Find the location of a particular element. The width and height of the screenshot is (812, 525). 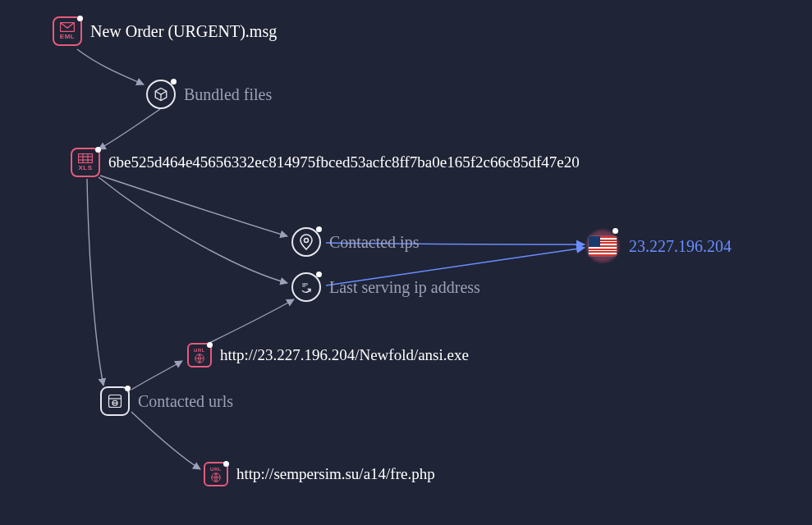

node-label: Contacted urls is located at coordinates (186, 402).